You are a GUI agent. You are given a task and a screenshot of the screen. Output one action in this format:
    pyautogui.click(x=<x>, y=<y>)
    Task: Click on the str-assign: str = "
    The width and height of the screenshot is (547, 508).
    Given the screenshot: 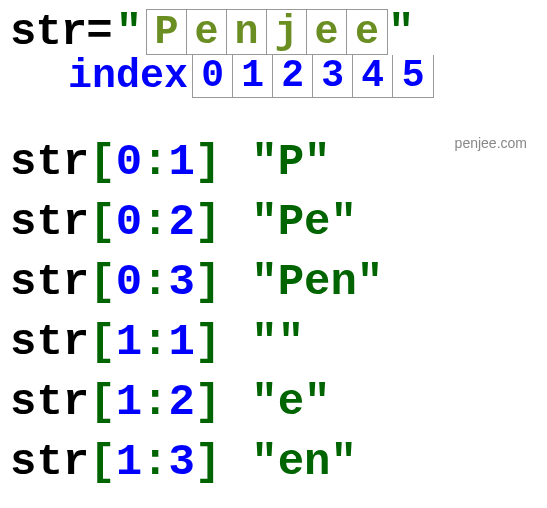 What is the action you would take?
    pyautogui.click(x=76, y=32)
    